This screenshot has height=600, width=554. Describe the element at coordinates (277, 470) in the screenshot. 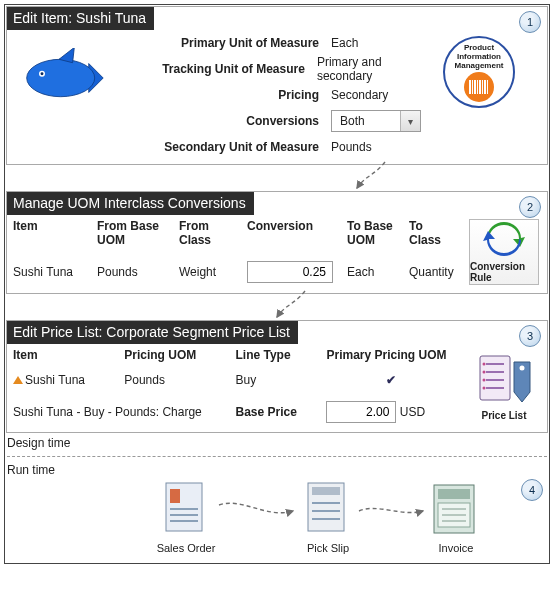

I see `run-time-label: Run time` at that location.